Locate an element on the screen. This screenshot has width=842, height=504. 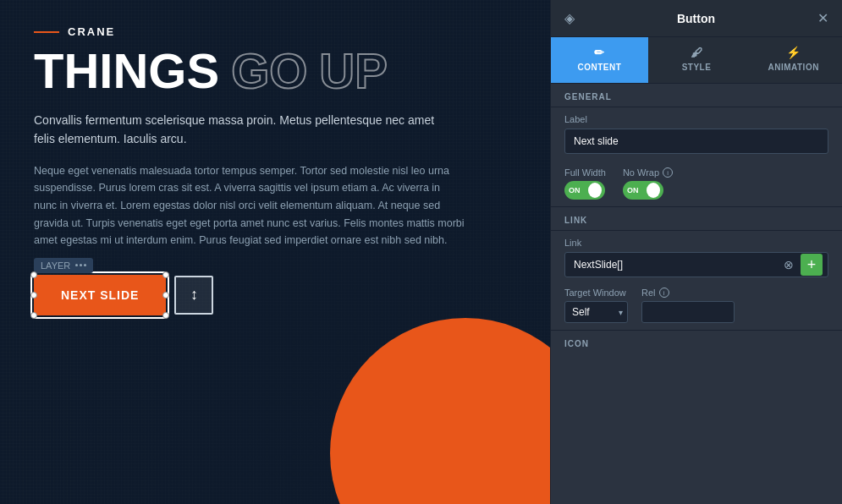
layer-dots is located at coordinates (81, 266).